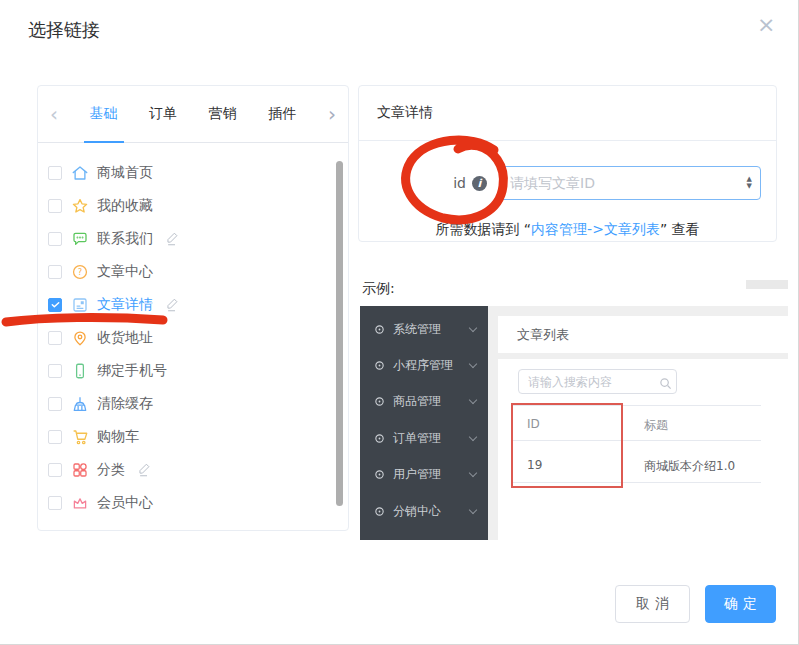  Describe the element at coordinates (80, 437) in the screenshot. I see `cart-icon` at that location.